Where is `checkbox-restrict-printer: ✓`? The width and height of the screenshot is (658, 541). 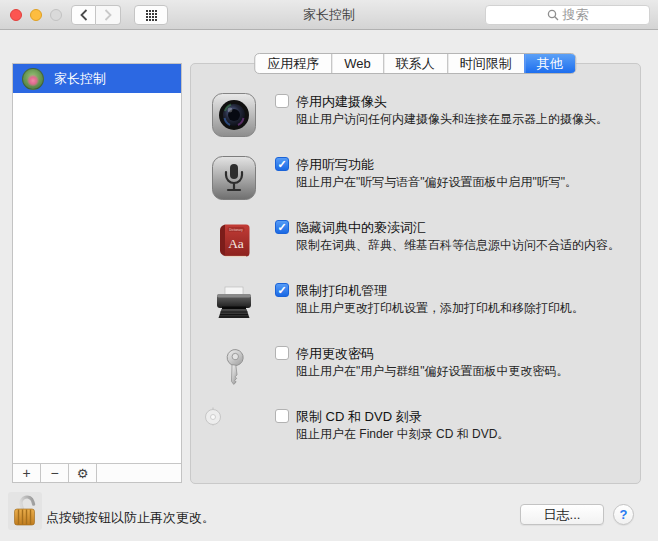
checkbox-restrict-printer: ✓ is located at coordinates (282, 290).